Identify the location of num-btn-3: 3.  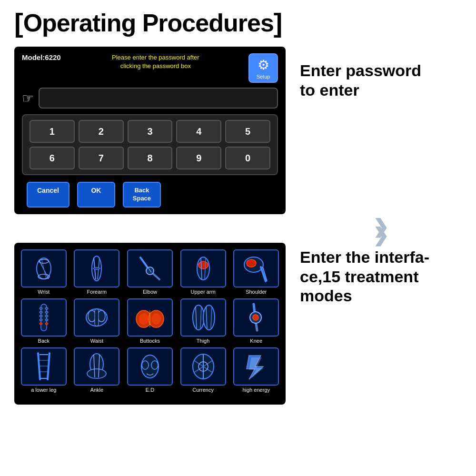
(150, 131).